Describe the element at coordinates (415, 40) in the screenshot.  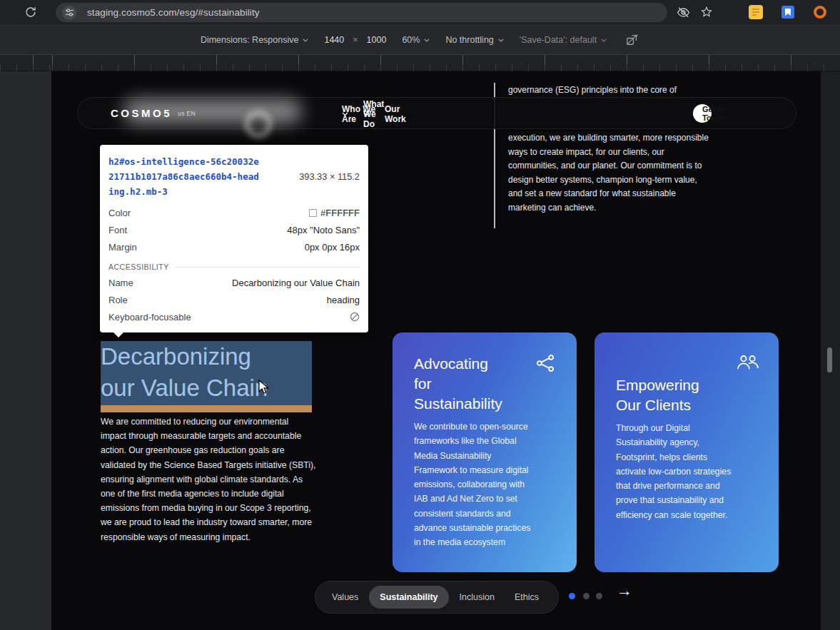
I see `zoom-select: 60%` at that location.